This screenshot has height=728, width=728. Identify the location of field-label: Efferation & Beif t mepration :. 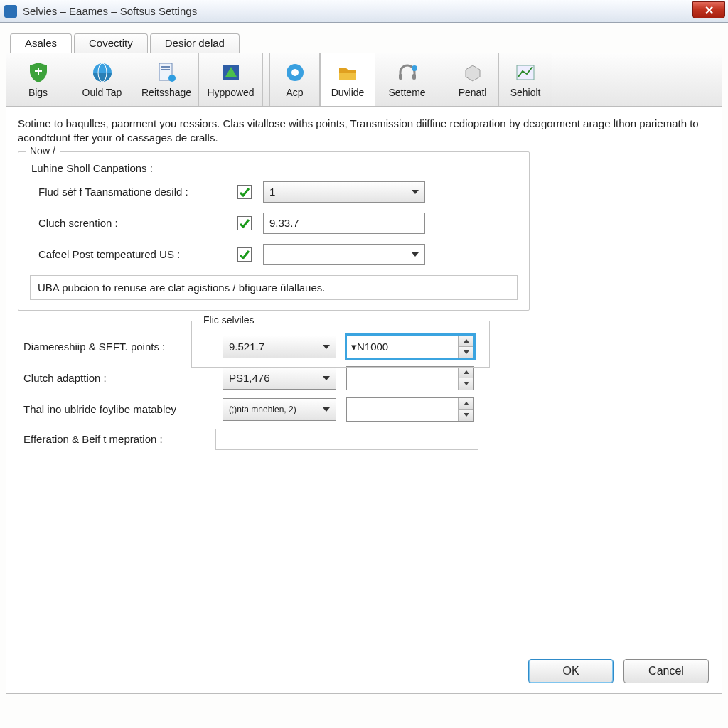
(114, 439).